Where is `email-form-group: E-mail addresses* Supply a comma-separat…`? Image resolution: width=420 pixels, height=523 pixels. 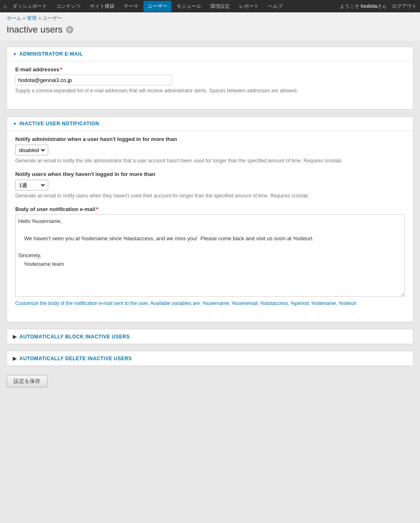 email-form-group: E-mail addresses* Supply a comma-separat… is located at coordinates (210, 80).